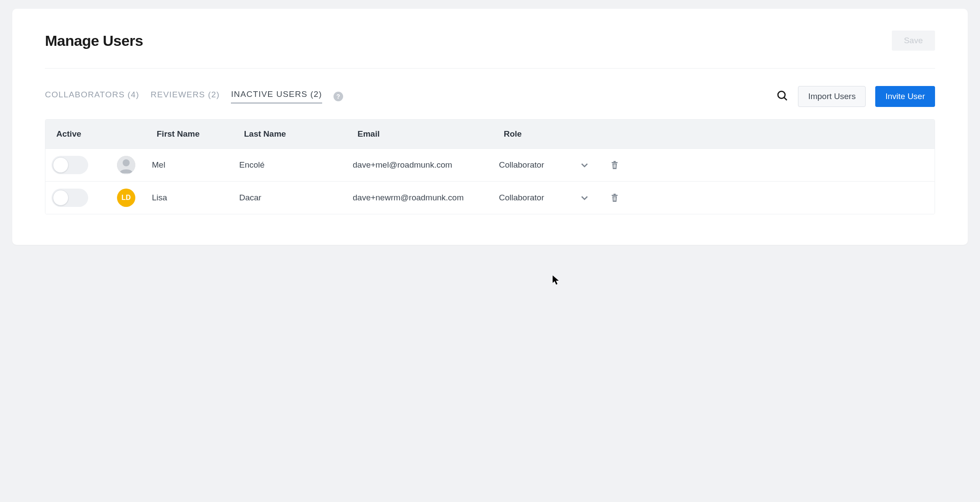  I want to click on table-header: Active First Name Last Name Email Role, so click(490, 134).